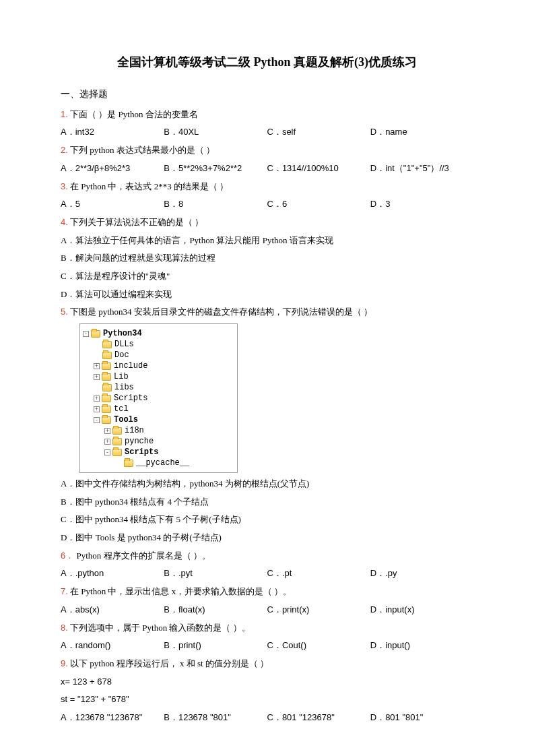 The image size is (534, 756). I want to click on tree-item: +pynche, so click(159, 441).